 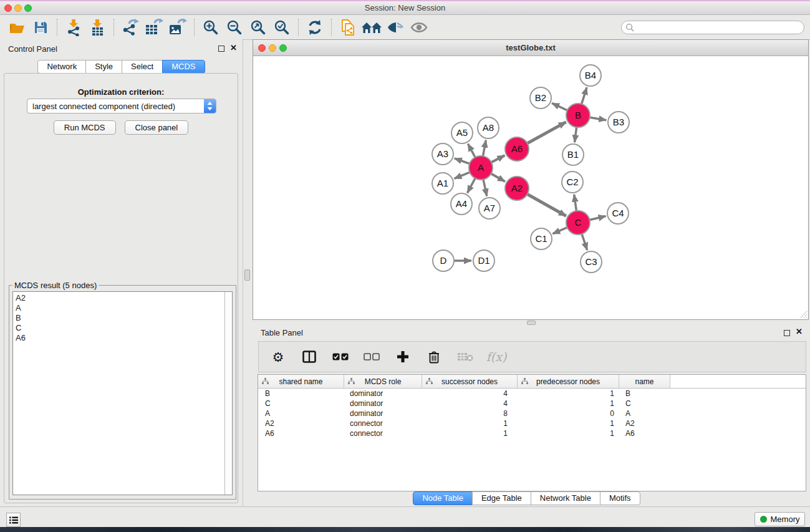 I want to click on float-table-panel-button, so click(x=787, y=333).